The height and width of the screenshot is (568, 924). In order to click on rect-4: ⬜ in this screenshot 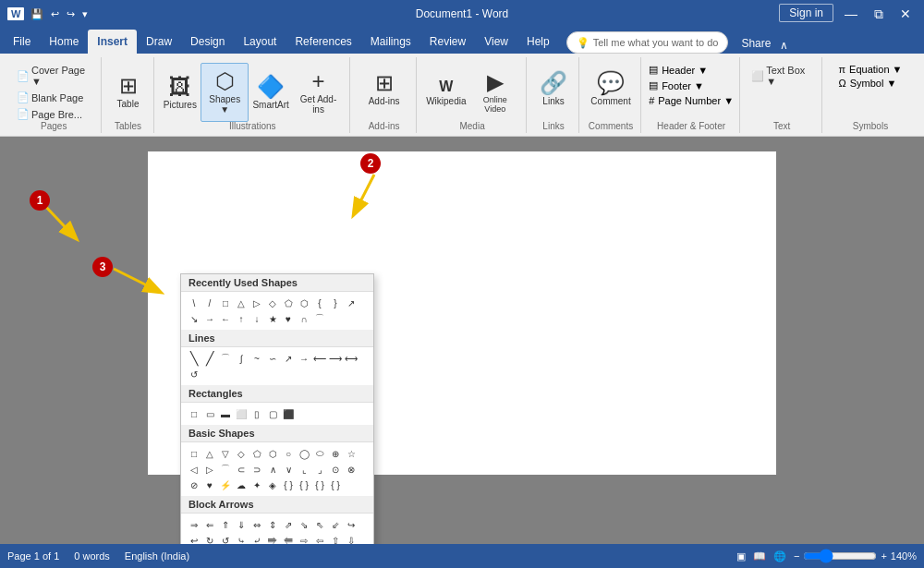, I will do `click(241, 414)`.